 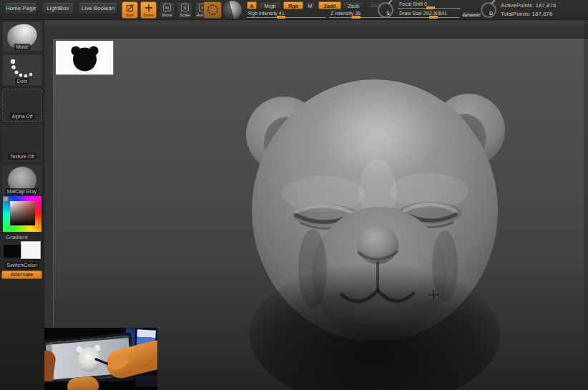 I want to click on alpha-name: Alpha Off, so click(x=21, y=116).